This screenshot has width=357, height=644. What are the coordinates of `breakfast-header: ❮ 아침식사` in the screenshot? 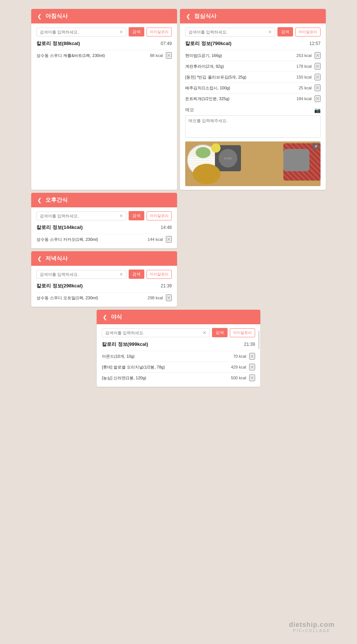 It's located at (104, 16).